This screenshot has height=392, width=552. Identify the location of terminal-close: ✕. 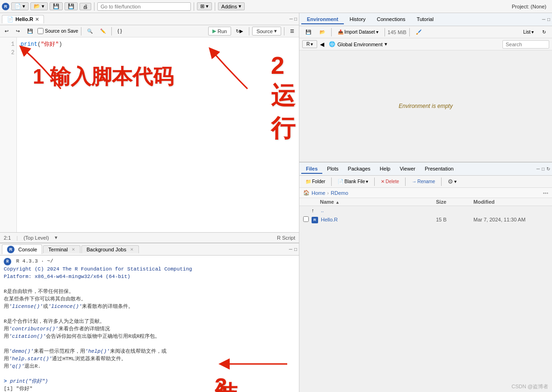
(73, 249).